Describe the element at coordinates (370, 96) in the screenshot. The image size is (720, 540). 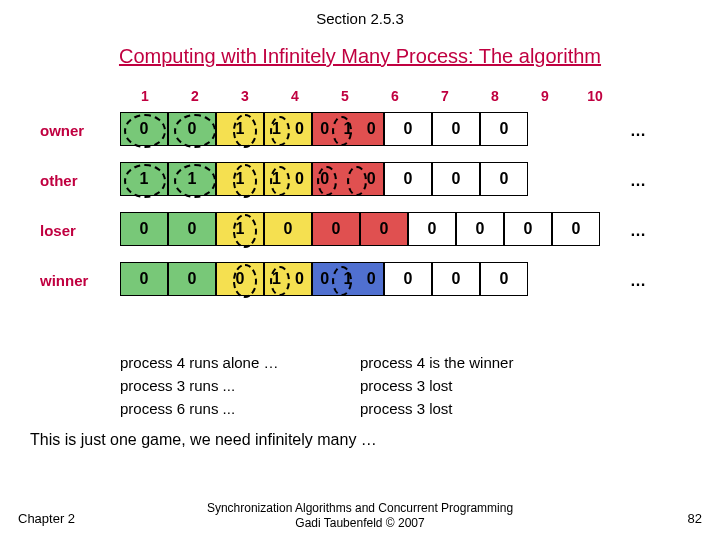
I see `column-headers: 12345678910` at that location.